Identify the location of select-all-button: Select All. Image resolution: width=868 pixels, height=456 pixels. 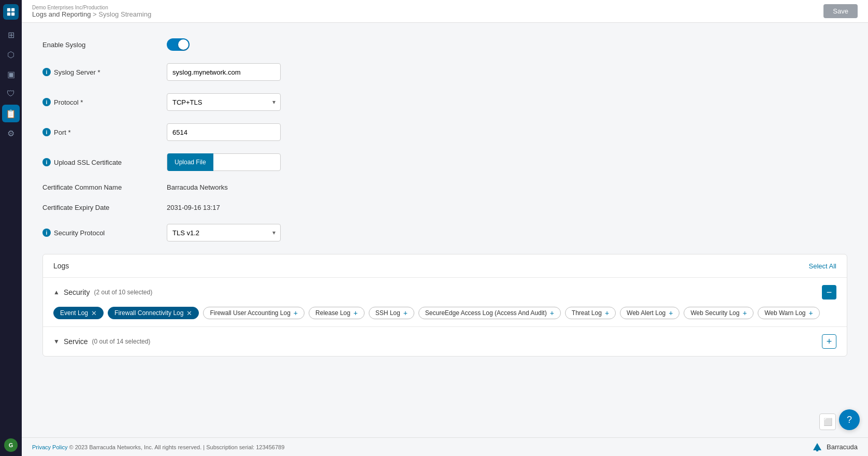
(822, 266).